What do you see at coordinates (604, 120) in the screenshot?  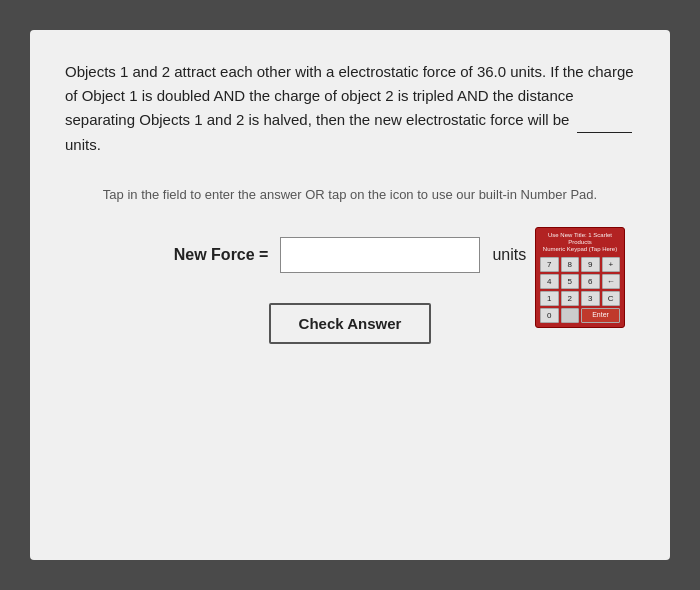 I see `blank-line` at bounding box center [604, 120].